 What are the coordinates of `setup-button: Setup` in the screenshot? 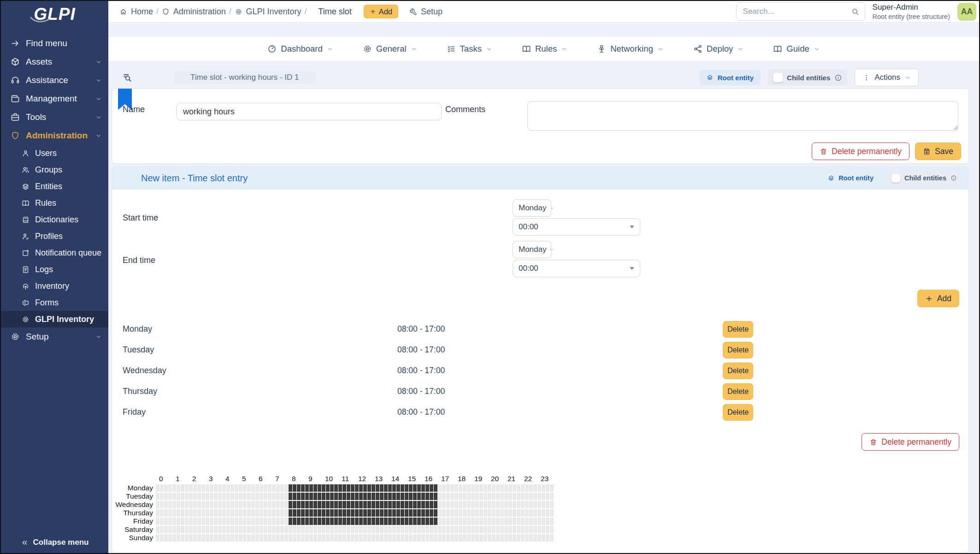 It's located at (426, 12).